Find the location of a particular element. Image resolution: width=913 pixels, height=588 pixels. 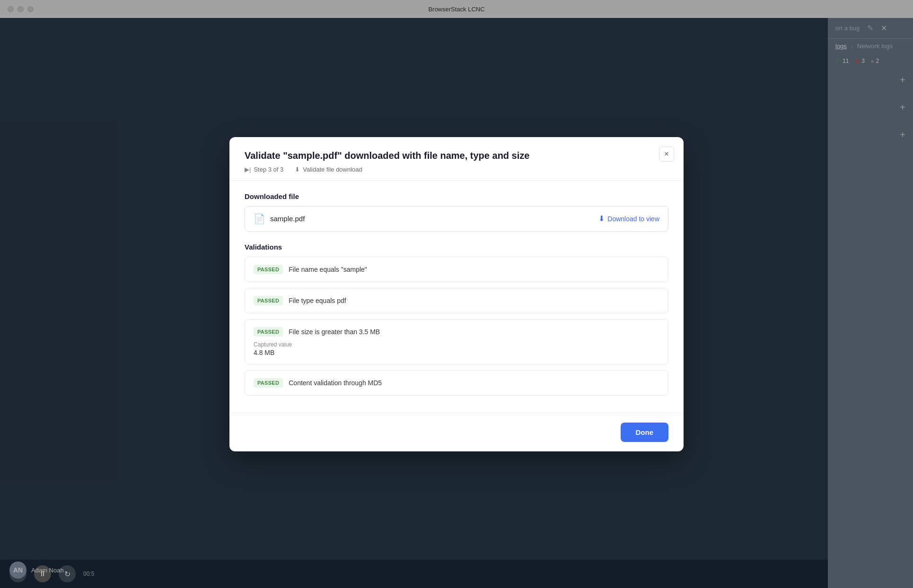

validation-row-1: PASSED File name equals "sample" is located at coordinates (456, 269).